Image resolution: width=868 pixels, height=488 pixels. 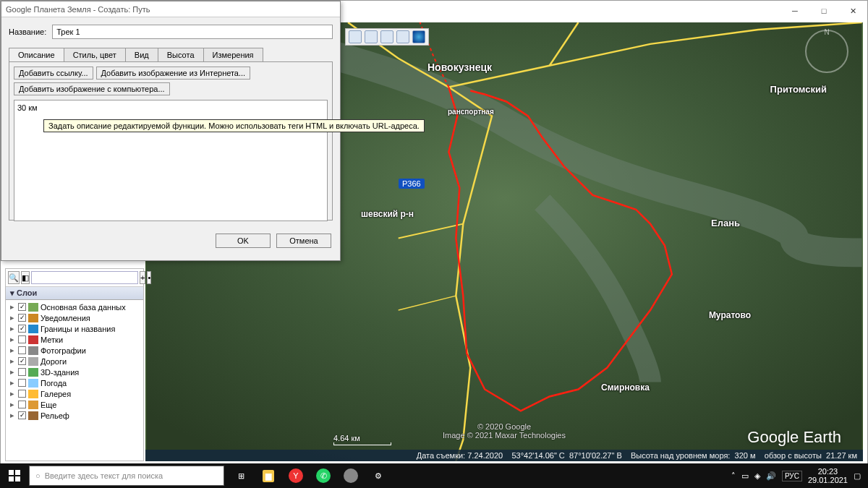 What do you see at coordinates (142, 278) in the screenshot?
I see `add-icon: +` at bounding box center [142, 278].